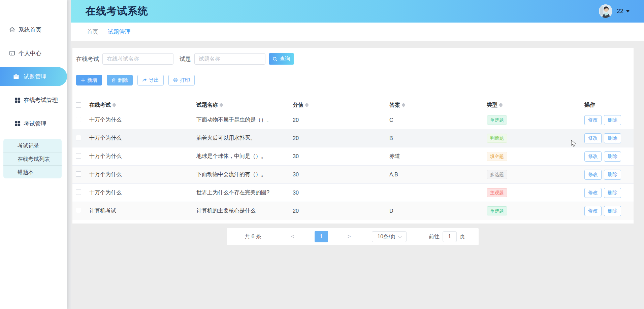  What do you see at coordinates (245, 156) in the screenshot?
I see `question-cell: 地球是个球体，中间是（）。` at bounding box center [245, 156].